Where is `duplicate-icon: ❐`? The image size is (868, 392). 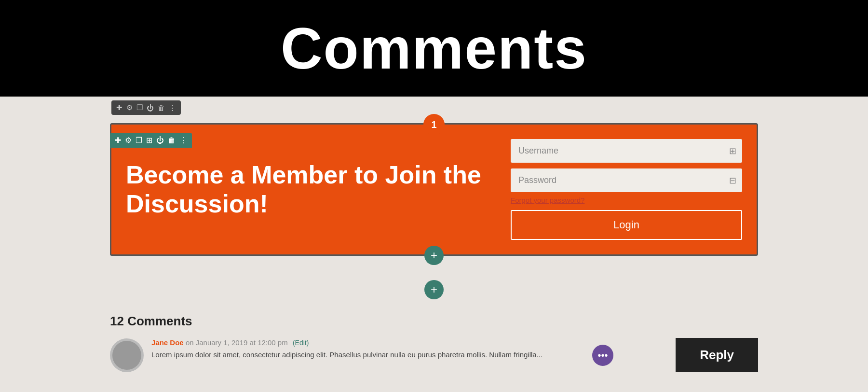 duplicate-icon: ❐ is located at coordinates (139, 140).